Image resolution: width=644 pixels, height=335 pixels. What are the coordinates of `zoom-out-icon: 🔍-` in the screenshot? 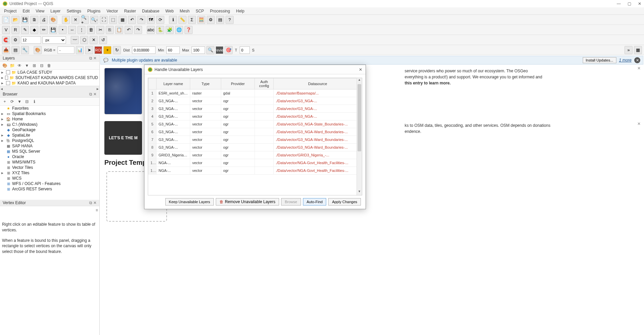 It's located at (94, 20).